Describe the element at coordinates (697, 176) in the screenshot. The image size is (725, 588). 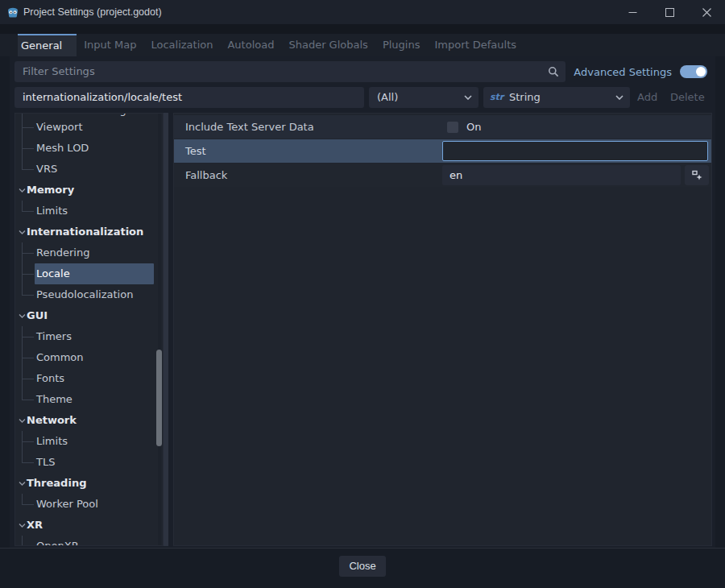
I see `locale-select-button` at that location.